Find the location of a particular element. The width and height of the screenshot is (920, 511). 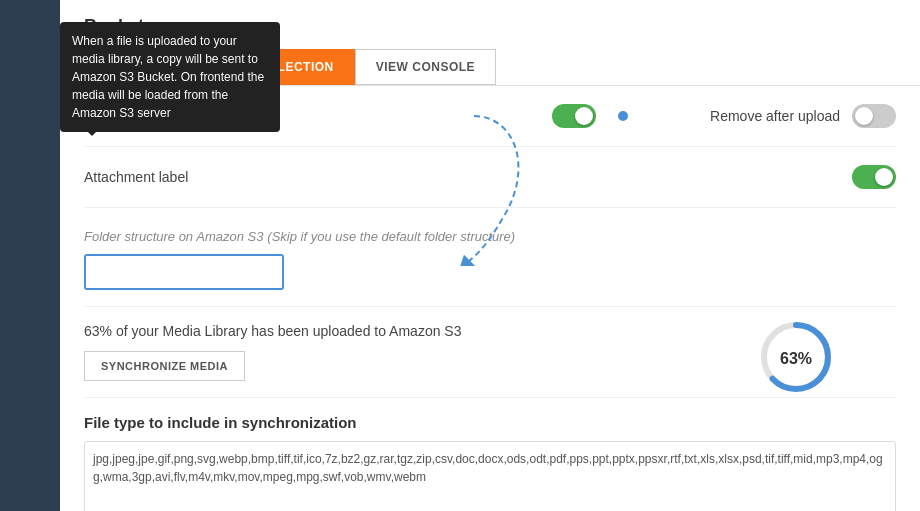

tab-bucket-settings: Bucket Settings And Selection is located at coordinates (220, 67).